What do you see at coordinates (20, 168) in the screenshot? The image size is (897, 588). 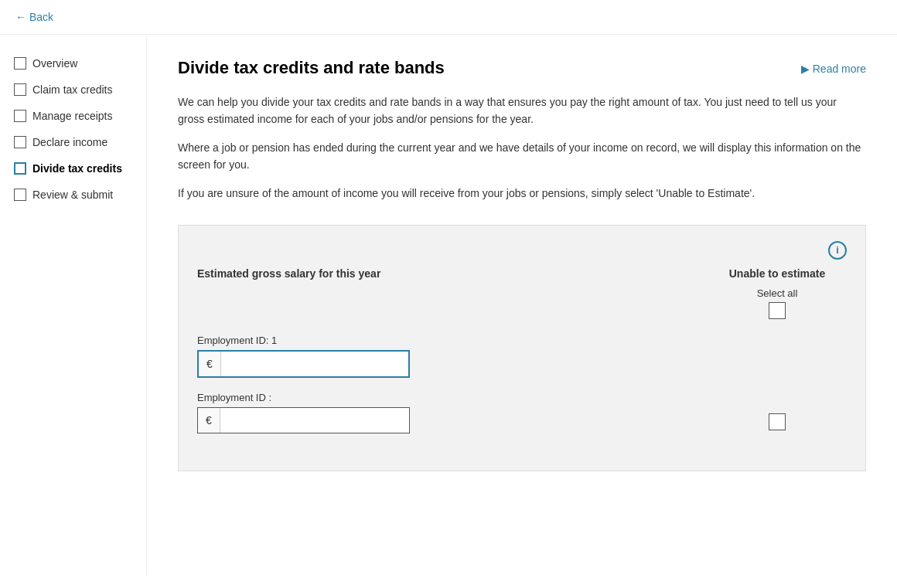 I see `sidebar-checkbox-divide-tax-credits` at bounding box center [20, 168].